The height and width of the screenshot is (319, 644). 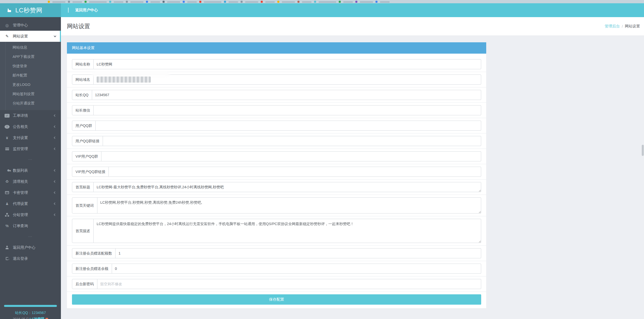 What do you see at coordinates (291, 156) in the screenshot?
I see `vip-qq-group-input` at bounding box center [291, 156].